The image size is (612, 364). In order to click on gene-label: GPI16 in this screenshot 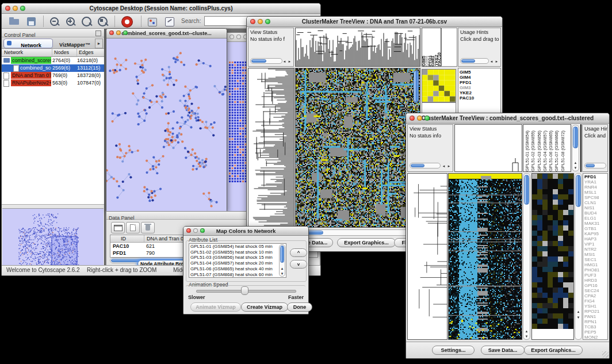, I will do `click(595, 285)`.